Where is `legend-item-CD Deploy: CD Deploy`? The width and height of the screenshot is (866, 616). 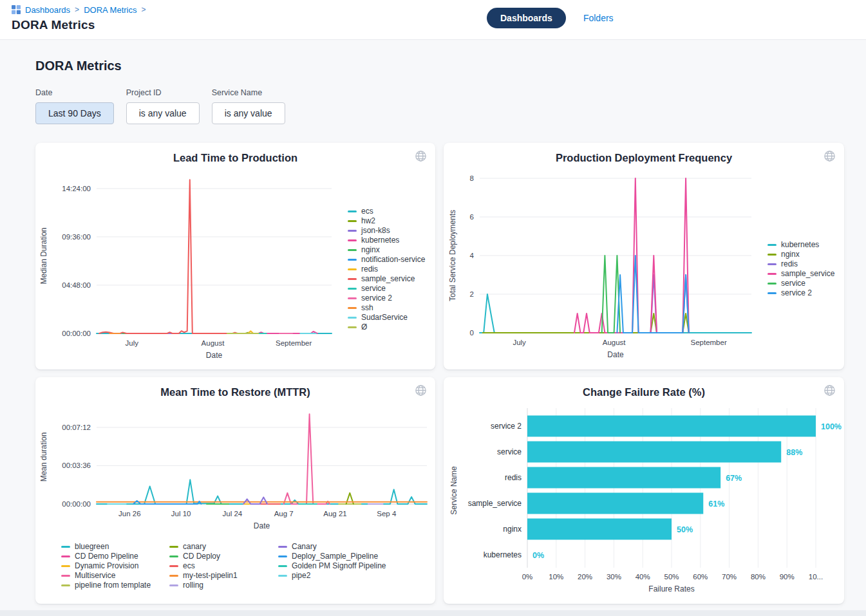 legend-item-CD Deploy: CD Deploy is located at coordinates (203, 556).